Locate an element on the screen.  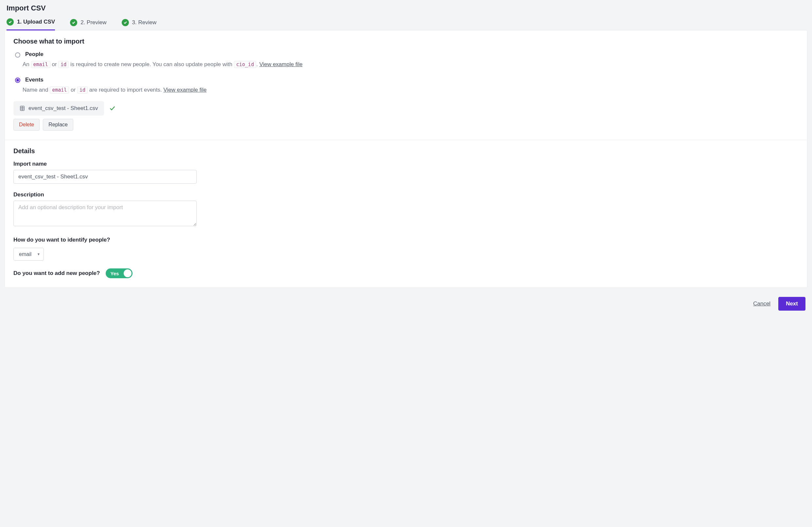
events-desc: Name and email or id are required to imp… is located at coordinates (411, 90).